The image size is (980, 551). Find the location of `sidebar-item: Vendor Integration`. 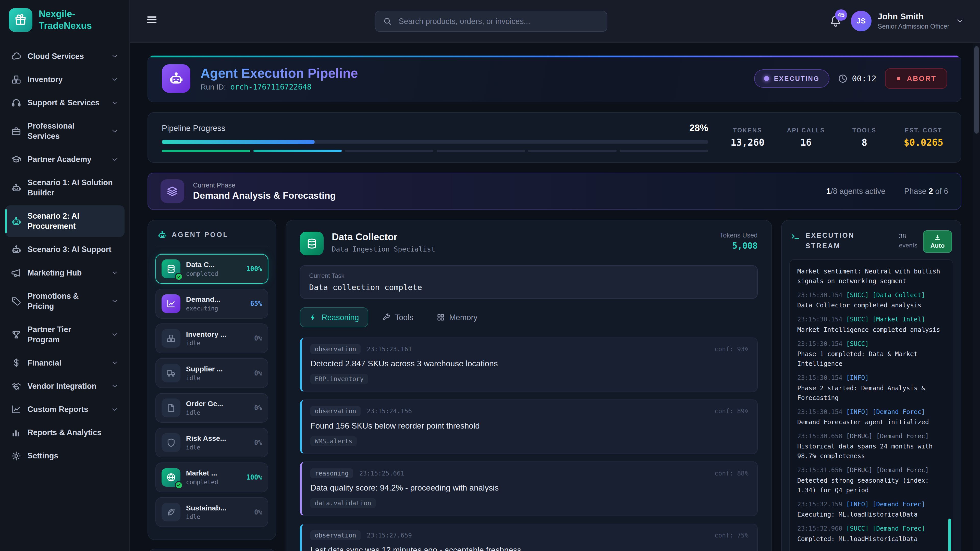

sidebar-item: Vendor Integration is located at coordinates (65, 386).